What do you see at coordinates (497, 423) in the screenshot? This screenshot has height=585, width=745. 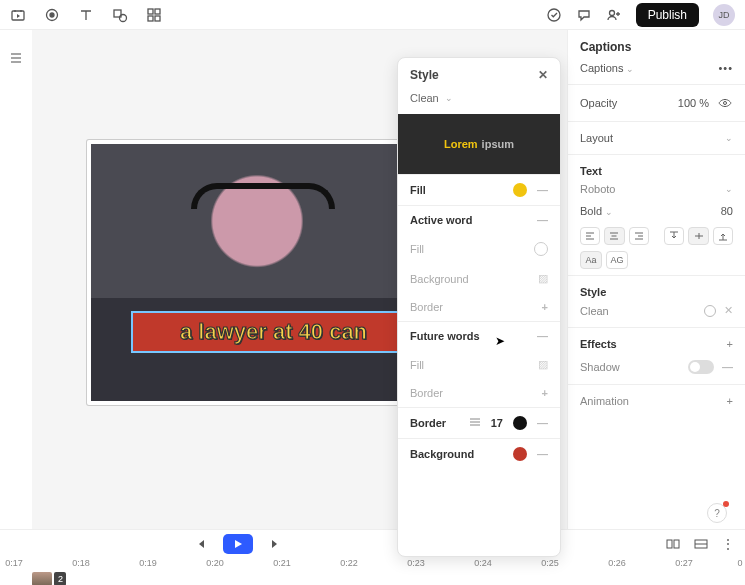 I see `border-width-value: 17` at bounding box center [497, 423].